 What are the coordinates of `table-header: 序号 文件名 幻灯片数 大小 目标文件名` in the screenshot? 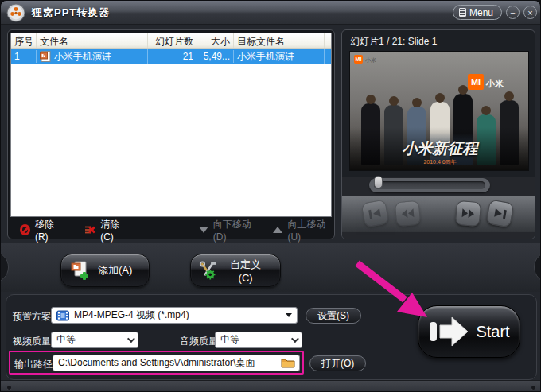 It's located at (171, 41).